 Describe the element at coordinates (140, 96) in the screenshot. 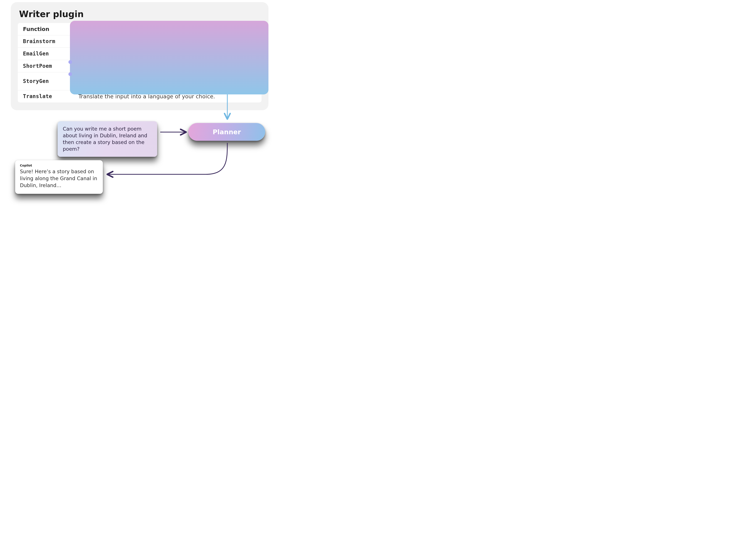

I see `table-row: Translate Translate the input into a lan…` at that location.